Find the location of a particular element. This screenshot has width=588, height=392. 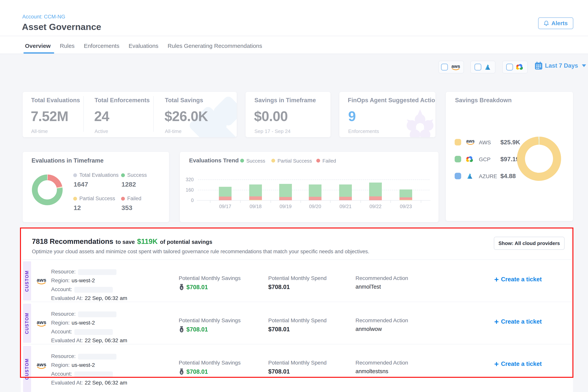

gcp-checkbox is located at coordinates (510, 67).